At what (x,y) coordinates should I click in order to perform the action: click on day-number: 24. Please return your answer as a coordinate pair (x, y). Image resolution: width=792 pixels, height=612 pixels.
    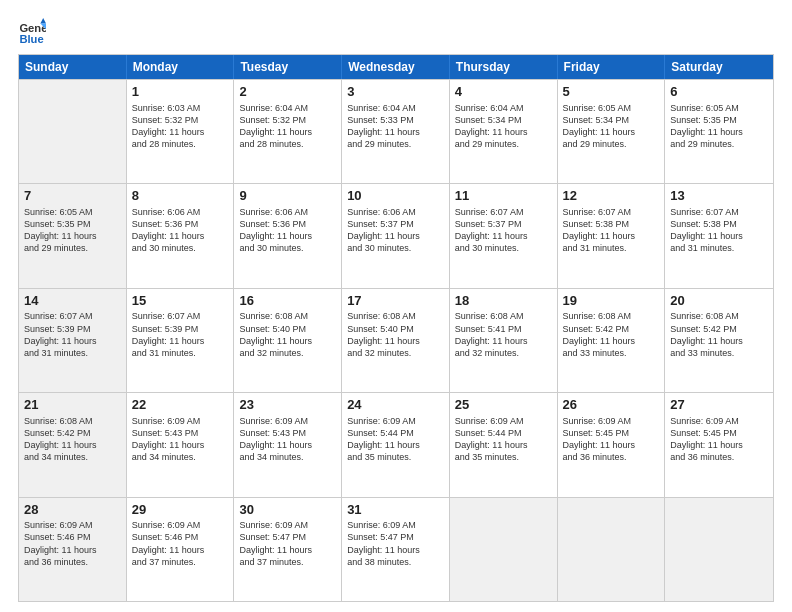
    Looking at the image, I should click on (396, 405).